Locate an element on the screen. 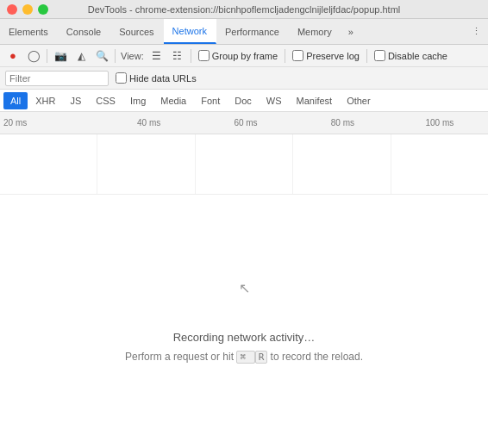 This screenshot has width=488, height=448. kebab-icon: ⋮ is located at coordinates (476, 31).